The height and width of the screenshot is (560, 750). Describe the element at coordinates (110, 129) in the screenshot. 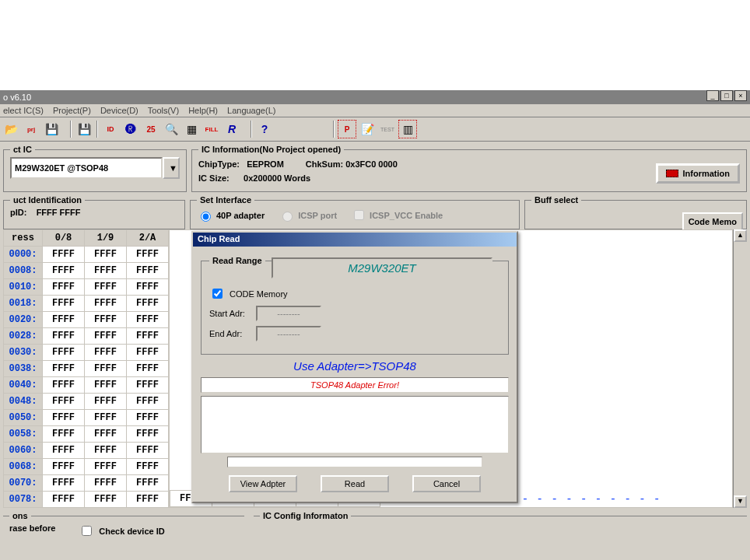

I see `tool-id-icon: ID` at that location.